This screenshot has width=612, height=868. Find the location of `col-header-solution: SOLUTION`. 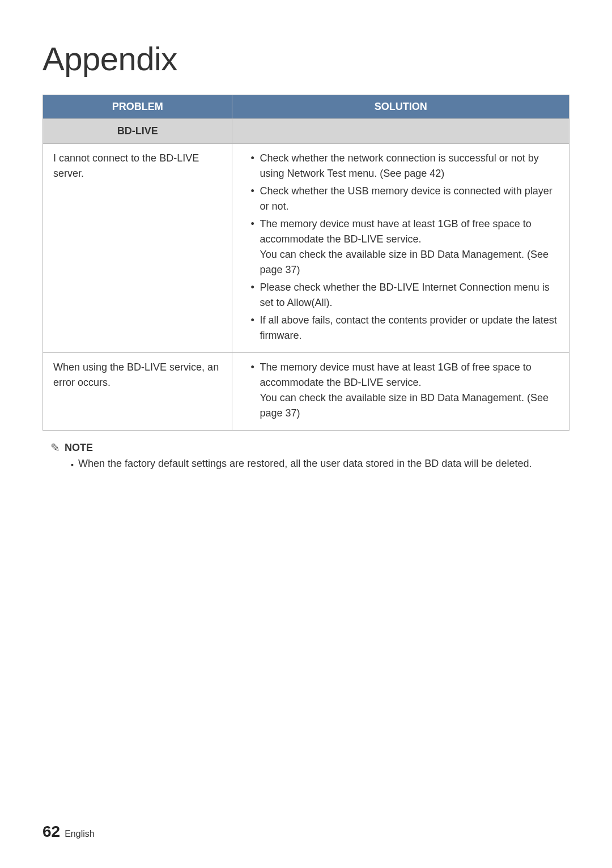

col-header-solution: SOLUTION is located at coordinates (401, 107).